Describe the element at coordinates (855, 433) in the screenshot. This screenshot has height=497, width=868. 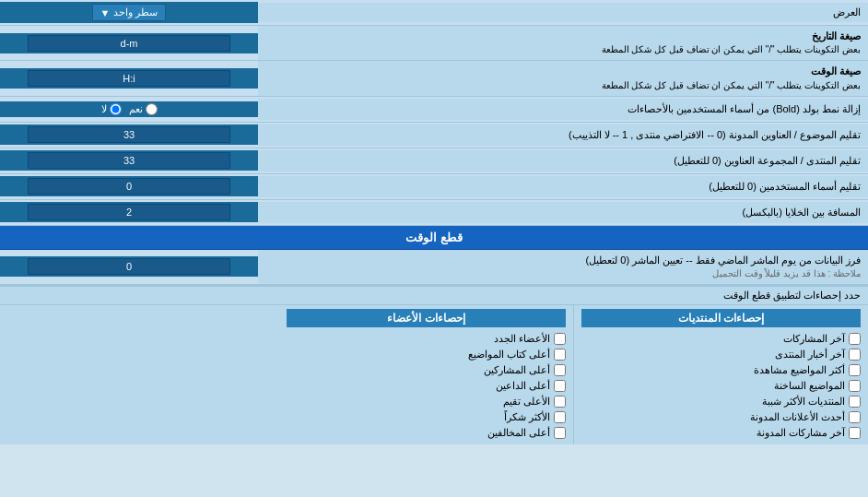
I see `checkbox-blog-posts` at that location.